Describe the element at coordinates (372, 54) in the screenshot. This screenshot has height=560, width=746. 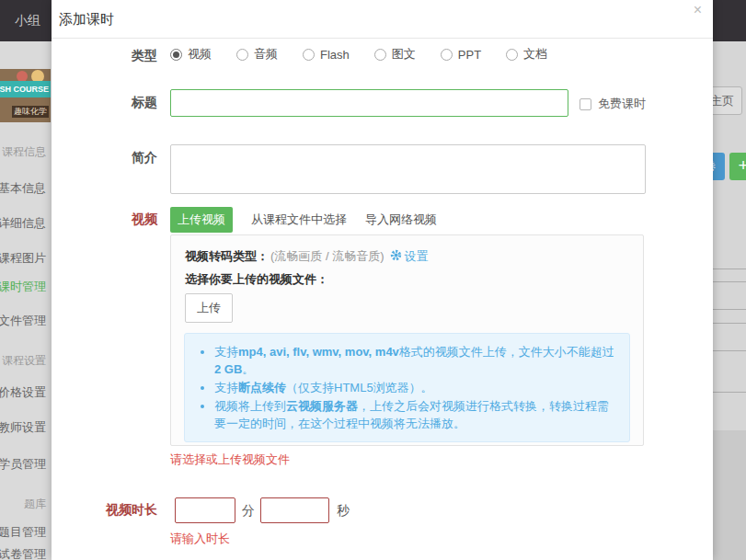
I see `type-radio-group: 视频音频Flash图文PPT文档` at that location.